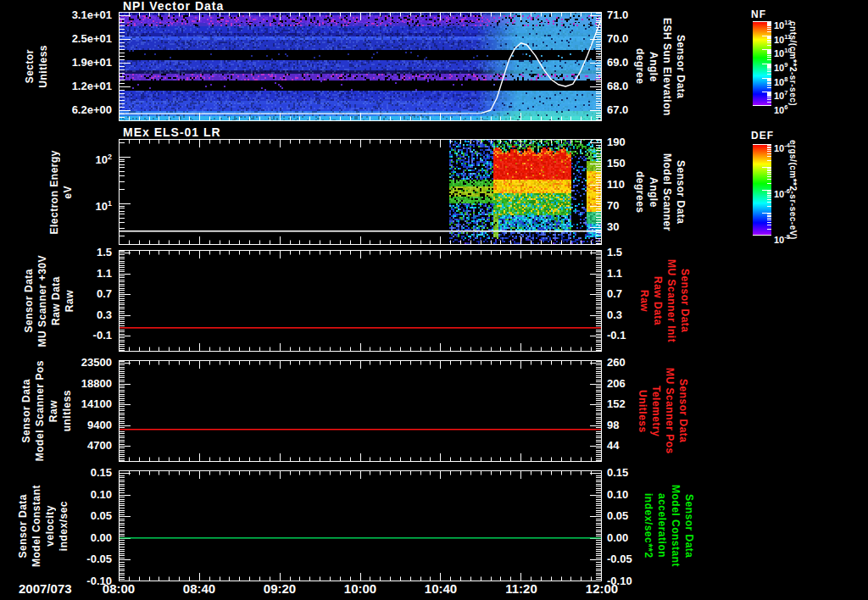 The width and height of the screenshot is (868, 600). What do you see at coordinates (36, 525) in the screenshot?
I see `panel4-left-axis-label-line: Model Constant` at bounding box center [36, 525].